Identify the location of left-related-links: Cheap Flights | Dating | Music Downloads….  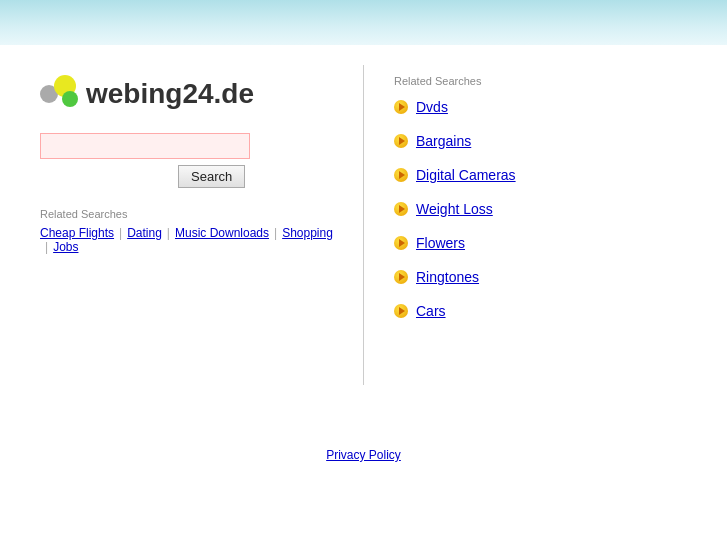
(186, 240).